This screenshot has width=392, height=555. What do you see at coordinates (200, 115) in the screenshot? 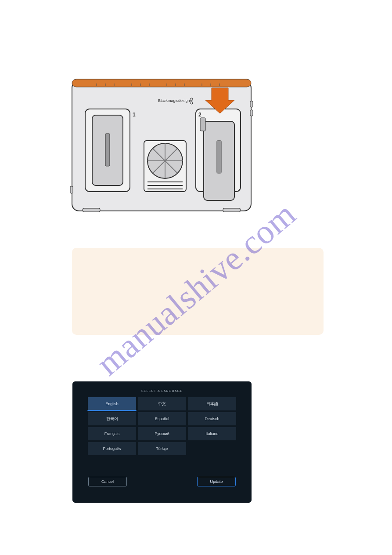
I see `svg-text: 2` at bounding box center [200, 115].